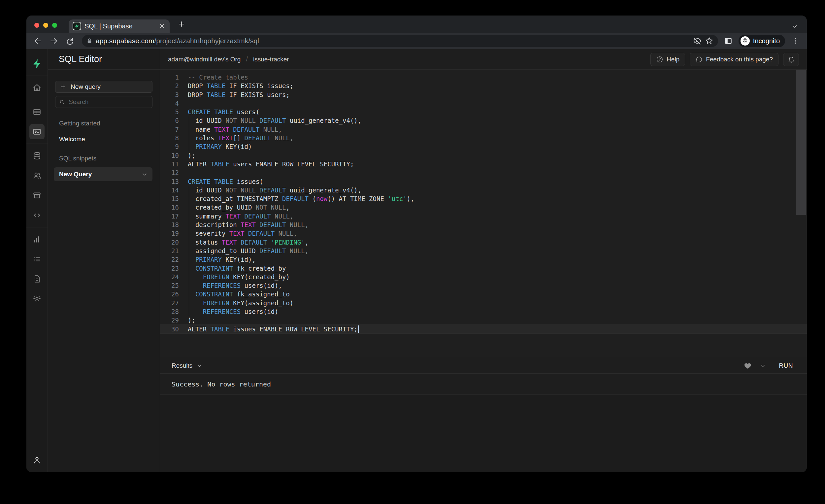 The image size is (825, 504). What do you see at coordinates (483, 294) in the screenshot?
I see `code-line: 26 CONSTRAINT fk_assigned_to` at bounding box center [483, 294].